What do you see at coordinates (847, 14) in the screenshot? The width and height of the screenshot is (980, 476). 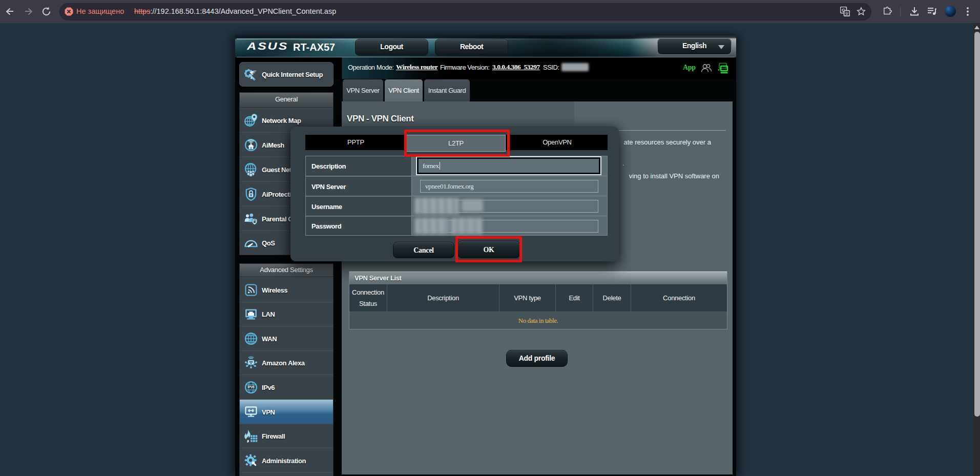 I see `svg-text: 文` at bounding box center [847, 14].